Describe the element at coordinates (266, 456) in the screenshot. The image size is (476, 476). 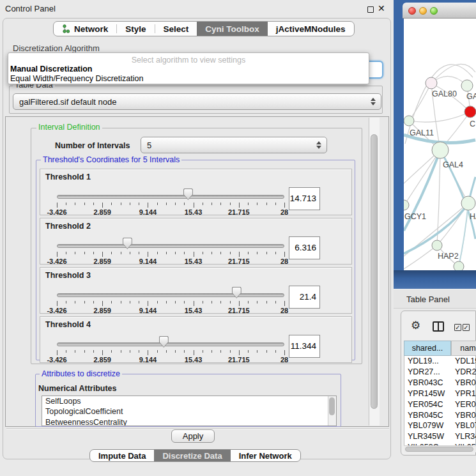
I see `tab-infer-network: Infer Network` at that location.